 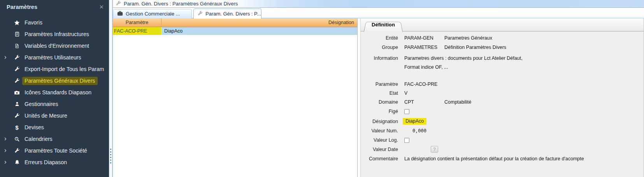 What do you see at coordinates (137, 31) in the screenshot?
I see `highlighted-parametre: FAC-ACO-PRE` at bounding box center [137, 31].